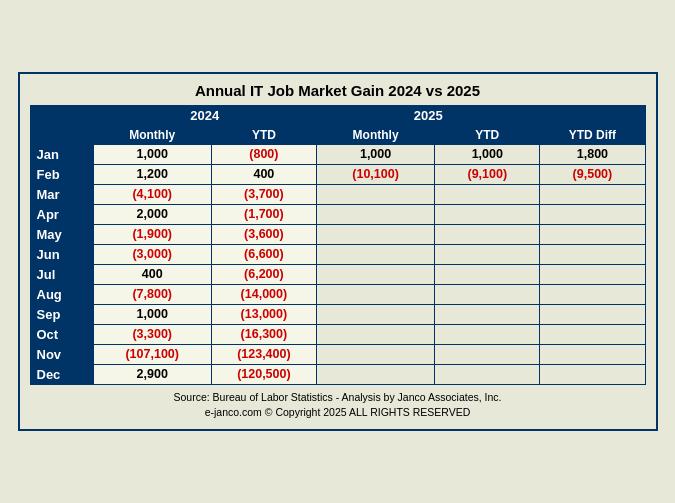 This screenshot has width=675, height=503. What do you see at coordinates (488, 174) in the screenshot?
I see `ytd-2025-value: (9,100)` at bounding box center [488, 174].